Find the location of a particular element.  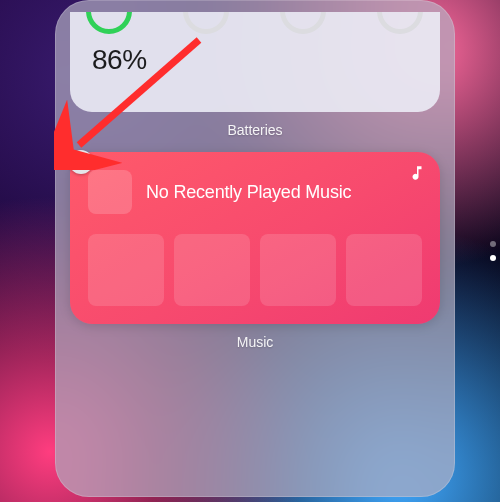

music-note-icon is located at coordinates (417, 176).